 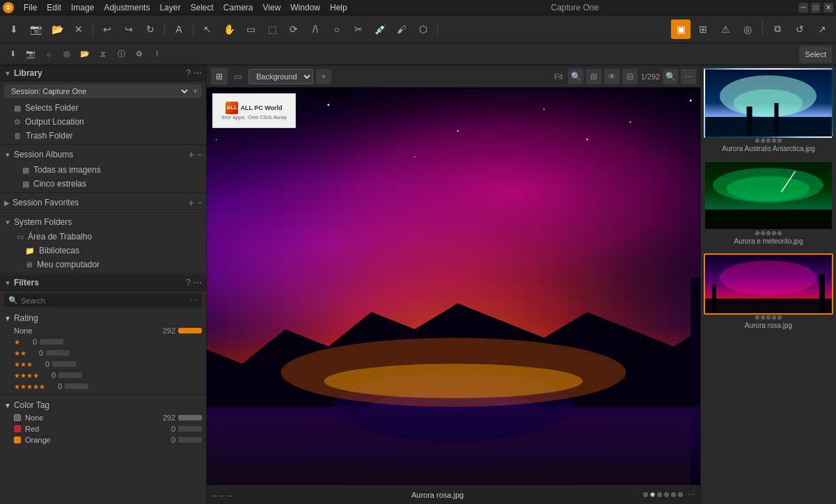 I want to click on brush-button: 🖌, so click(x=402, y=29).